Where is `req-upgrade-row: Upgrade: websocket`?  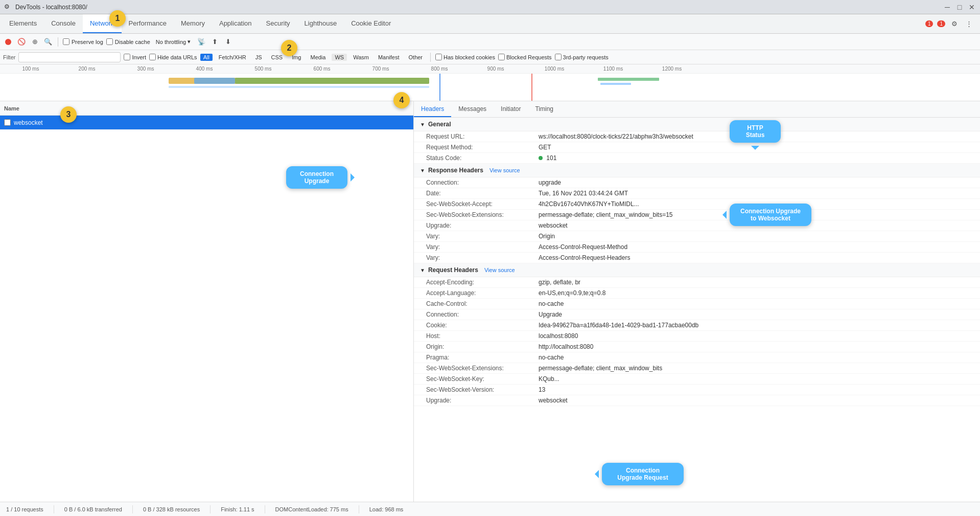
req-upgrade-row: Upgrade: websocket is located at coordinates (697, 401).